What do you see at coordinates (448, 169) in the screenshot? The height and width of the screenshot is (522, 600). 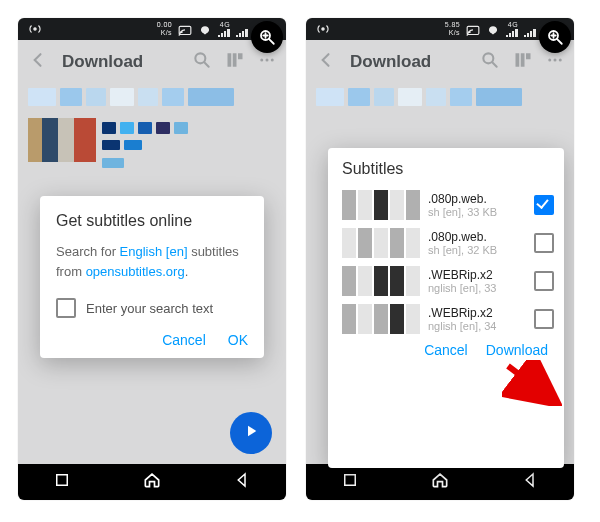 I see `dialog-title: Subtitles` at bounding box center [448, 169].